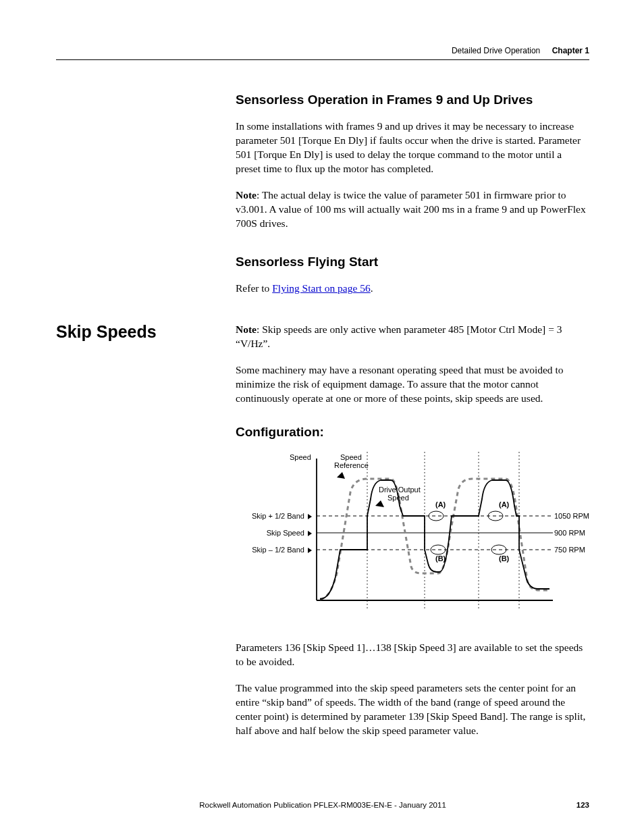 The width and height of the screenshot is (644, 834). Describe the element at coordinates (410, 209) in the screenshot. I see `note-text: : The actual delay is twice the value of…` at that location.